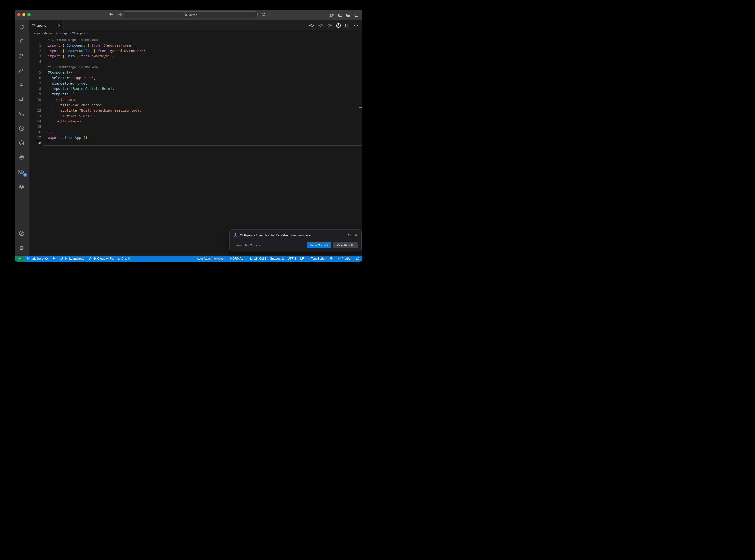 This screenshot has width=755, height=560. Describe the element at coordinates (338, 26) in the screenshot. I see `git-graph-circle-icon` at that location.